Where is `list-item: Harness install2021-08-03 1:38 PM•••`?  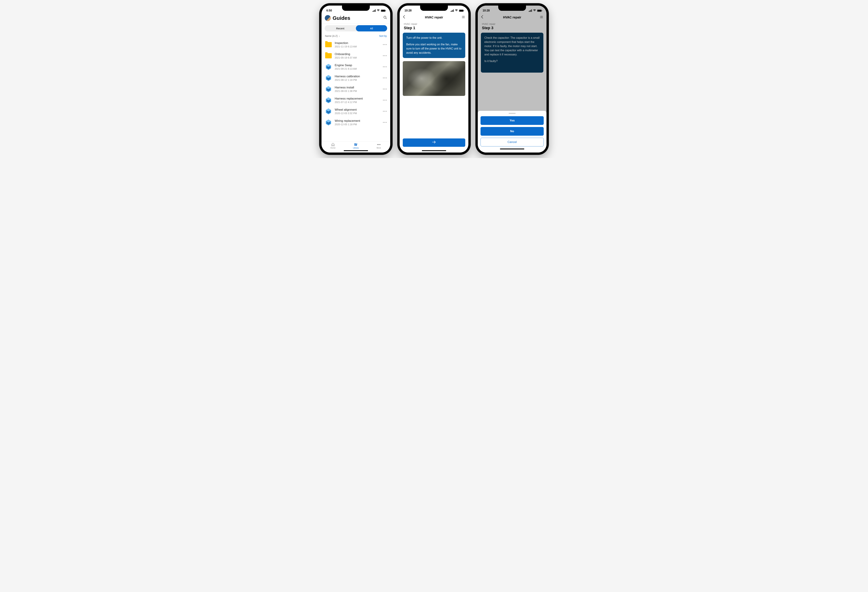
list-item: Harness install2021-08-03 1:38 PM••• is located at coordinates (356, 89).